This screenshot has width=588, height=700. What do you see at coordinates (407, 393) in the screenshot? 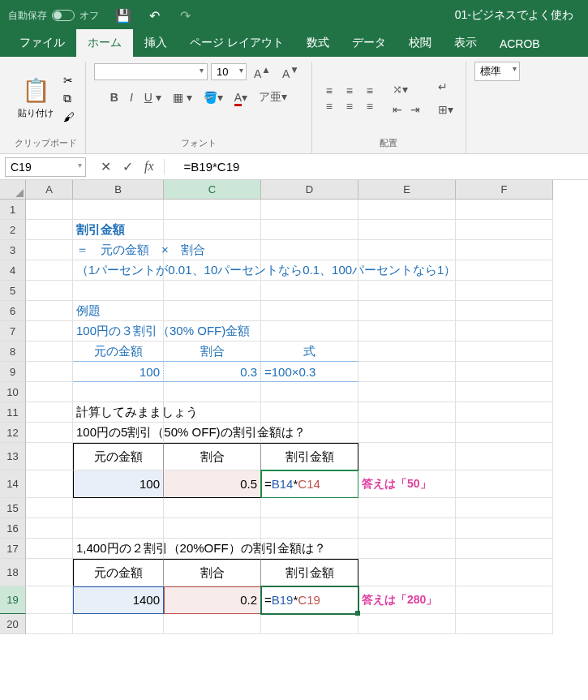
I see `cell-e10` at bounding box center [407, 393].